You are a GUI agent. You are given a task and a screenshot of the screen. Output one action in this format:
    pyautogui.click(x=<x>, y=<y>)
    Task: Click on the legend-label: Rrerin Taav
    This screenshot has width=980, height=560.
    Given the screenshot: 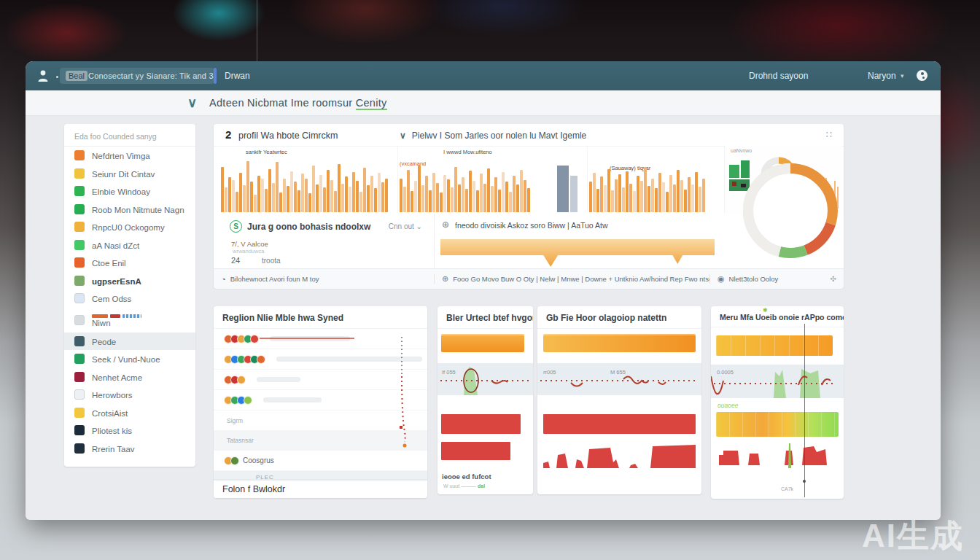 What is the action you would take?
    pyautogui.click(x=114, y=449)
    